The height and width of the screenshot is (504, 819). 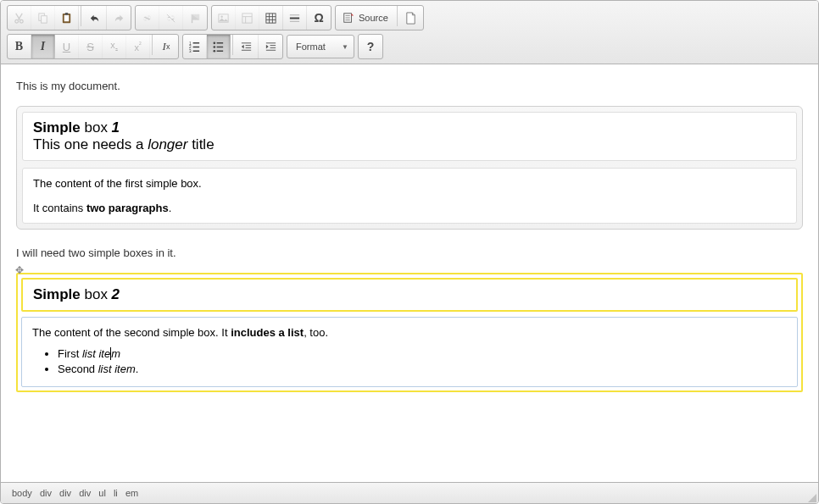 What do you see at coordinates (119, 18) in the screenshot?
I see `redo-button` at bounding box center [119, 18].